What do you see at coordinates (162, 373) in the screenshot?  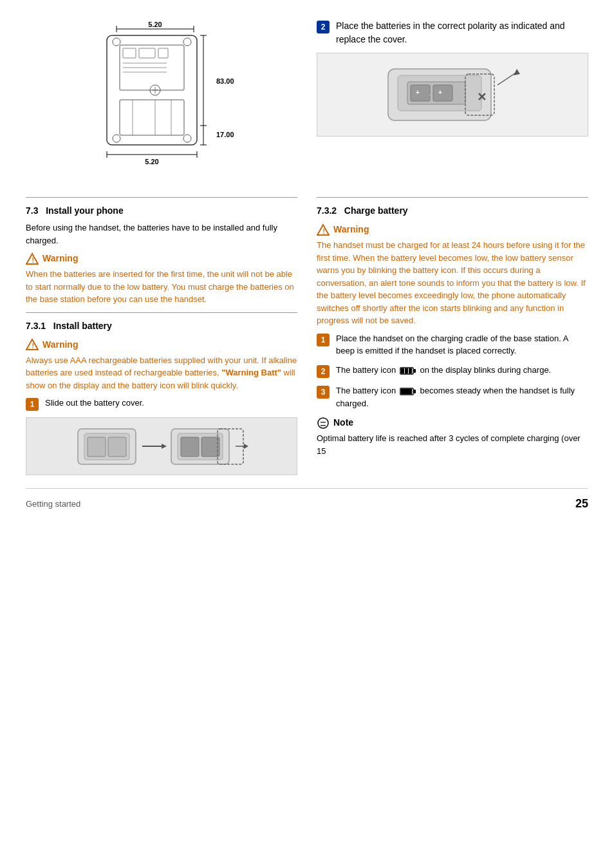 I see `warning-731-text: Always use AAA rechargeable batteries su…` at bounding box center [162, 373].